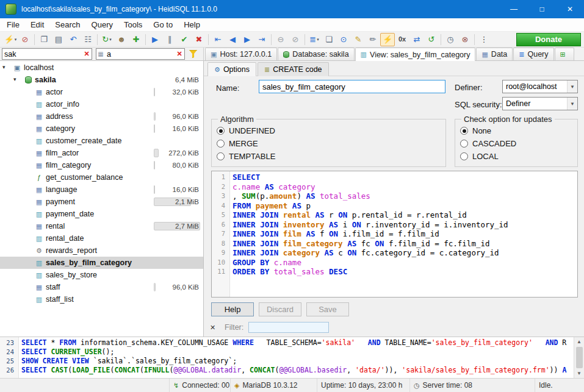 This screenshot has width=584, height=392. I want to click on radio-undefined: UNDEFINED, so click(328, 130).